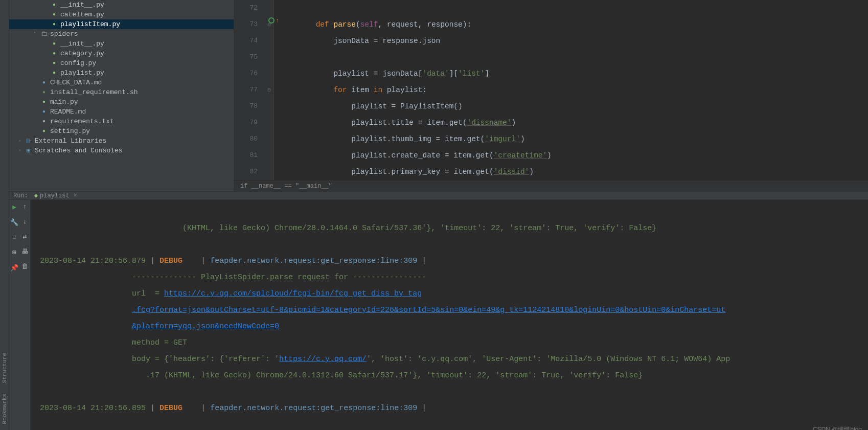 Image resolution: width=868 pixels, height=430 pixels. Describe the element at coordinates (94, 92) in the screenshot. I see `tree-label: install_requirement.sh` at that location.